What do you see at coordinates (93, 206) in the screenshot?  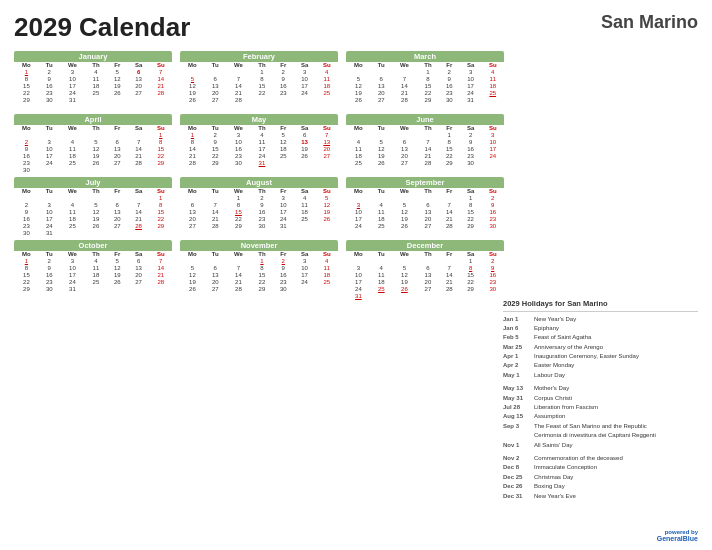 I see `july-block: July MoTuWeThFrSaSu 1 2345678 9101112131…` at bounding box center [93, 206].